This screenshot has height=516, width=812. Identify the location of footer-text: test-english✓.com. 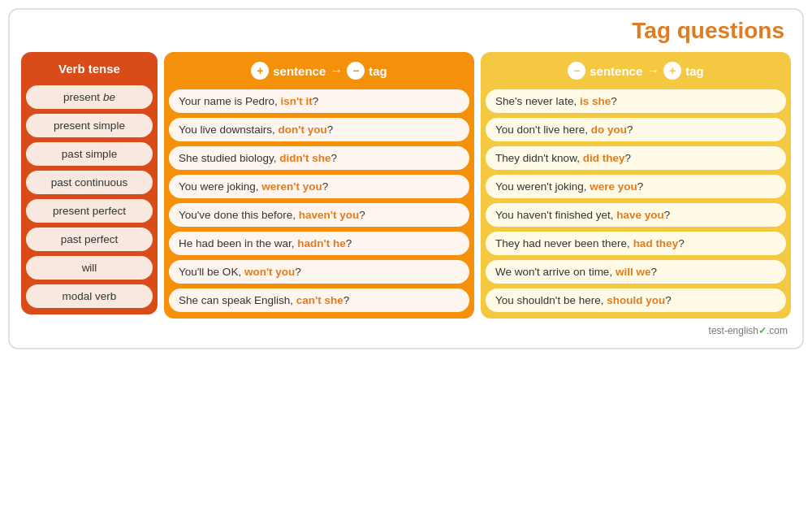
(749, 331).